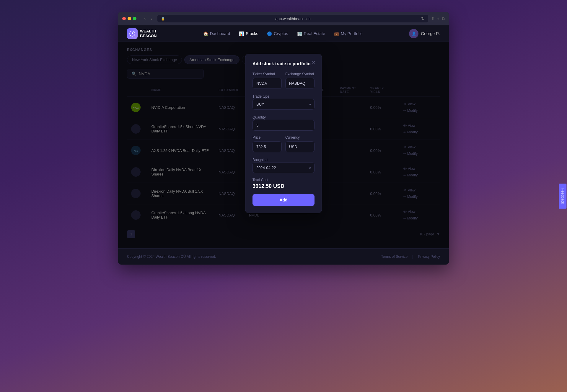 The height and width of the screenshot is (392, 567). I want to click on total-cost-section: Total Cost 3912.50 USD, so click(284, 183).